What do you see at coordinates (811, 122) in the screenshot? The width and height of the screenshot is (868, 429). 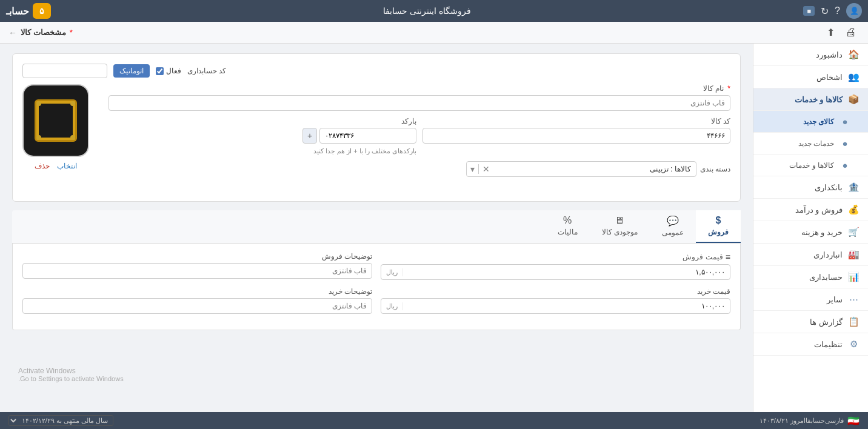 I see `sidebar-item-kalaye-jadid: ● کالای جدید` at bounding box center [811, 122].